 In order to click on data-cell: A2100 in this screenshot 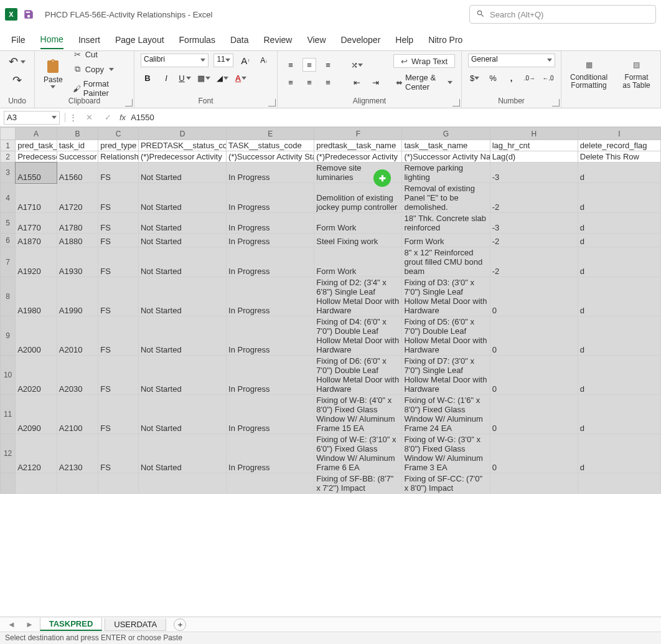, I will do `click(77, 415)`.